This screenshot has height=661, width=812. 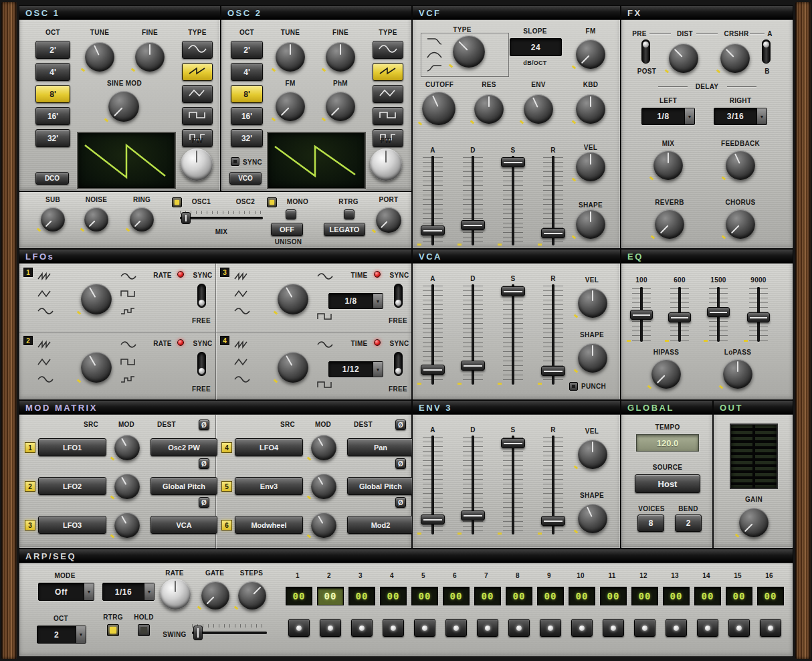 What do you see at coordinates (386, 165) in the screenshot?
I see `osc2-pw-knob` at bounding box center [386, 165].